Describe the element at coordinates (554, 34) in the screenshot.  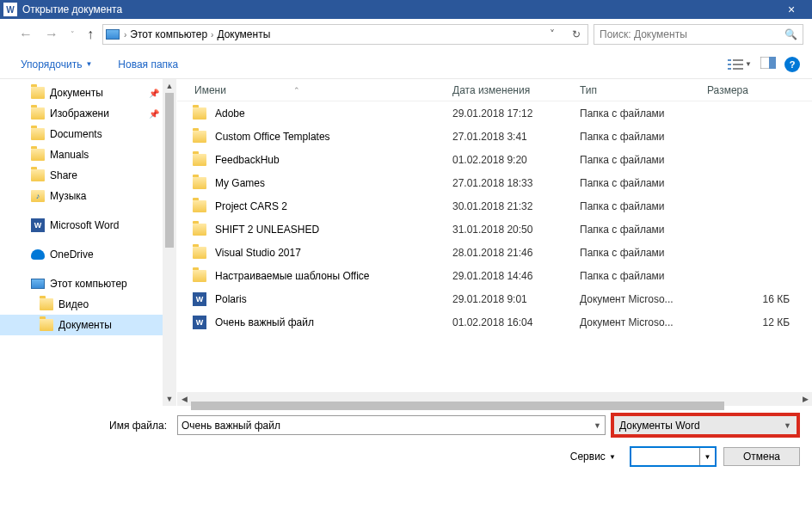
I see `breadcrumb-dropdown: ˅` at that location.